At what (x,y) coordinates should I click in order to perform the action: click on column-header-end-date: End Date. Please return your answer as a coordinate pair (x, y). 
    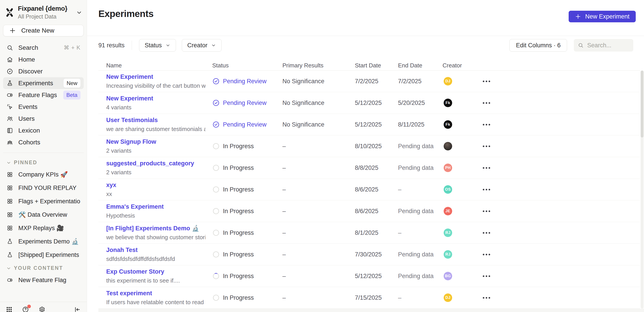
    Looking at the image, I should click on (420, 65).